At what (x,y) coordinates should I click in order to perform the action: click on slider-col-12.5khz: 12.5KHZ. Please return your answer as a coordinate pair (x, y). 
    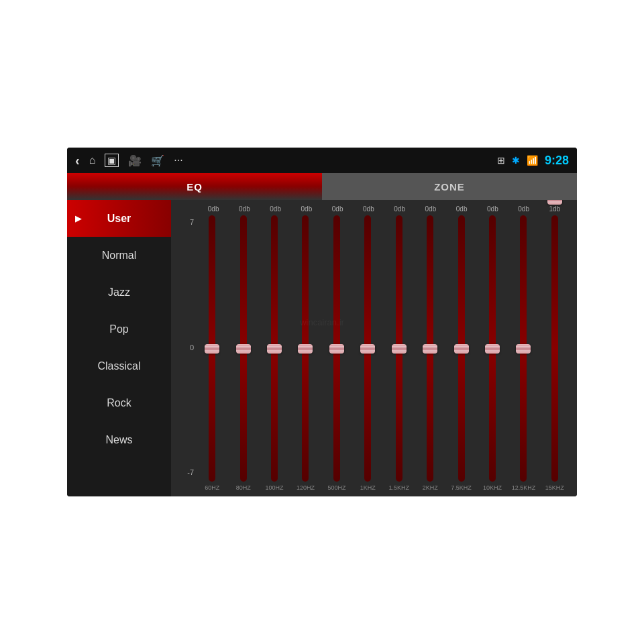
    Looking at the image, I should click on (523, 353).